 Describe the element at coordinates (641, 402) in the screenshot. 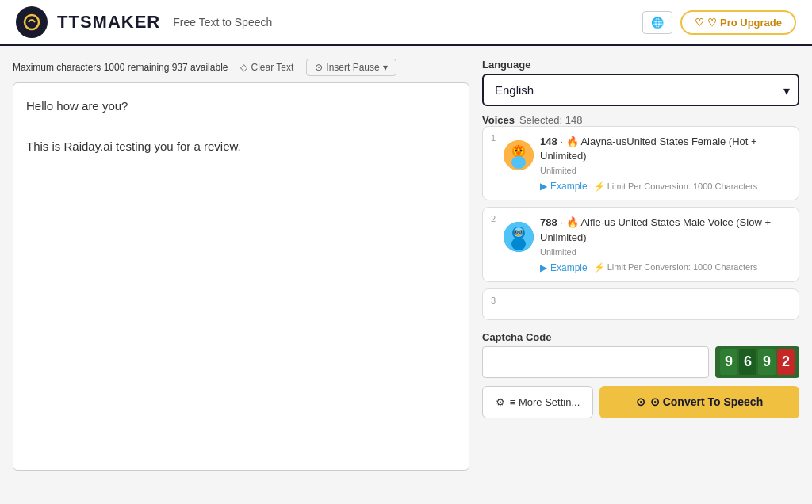

I see `convert-icon: ⊙` at that location.